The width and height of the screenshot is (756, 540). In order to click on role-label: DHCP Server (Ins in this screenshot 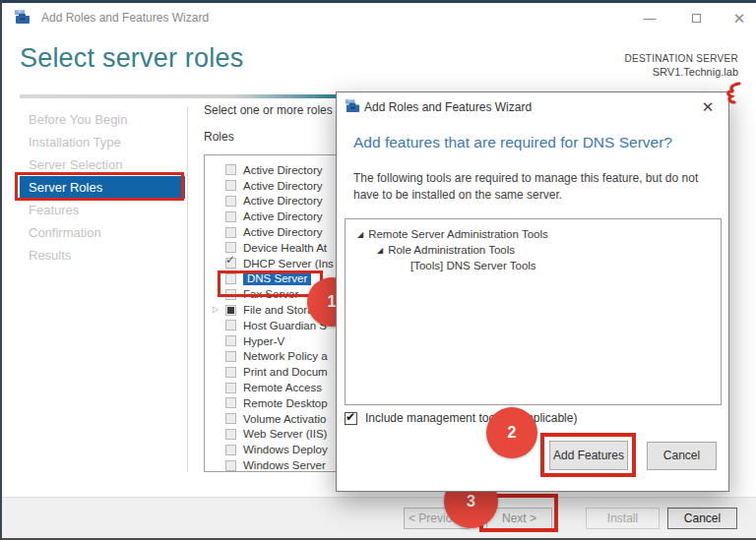, I will do `click(288, 264)`.